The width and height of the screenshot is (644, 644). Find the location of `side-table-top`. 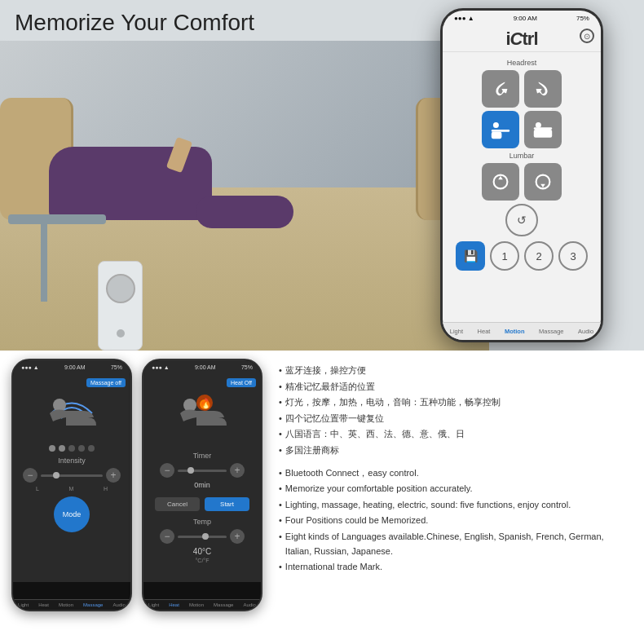

side-table-top is located at coordinates (57, 219).